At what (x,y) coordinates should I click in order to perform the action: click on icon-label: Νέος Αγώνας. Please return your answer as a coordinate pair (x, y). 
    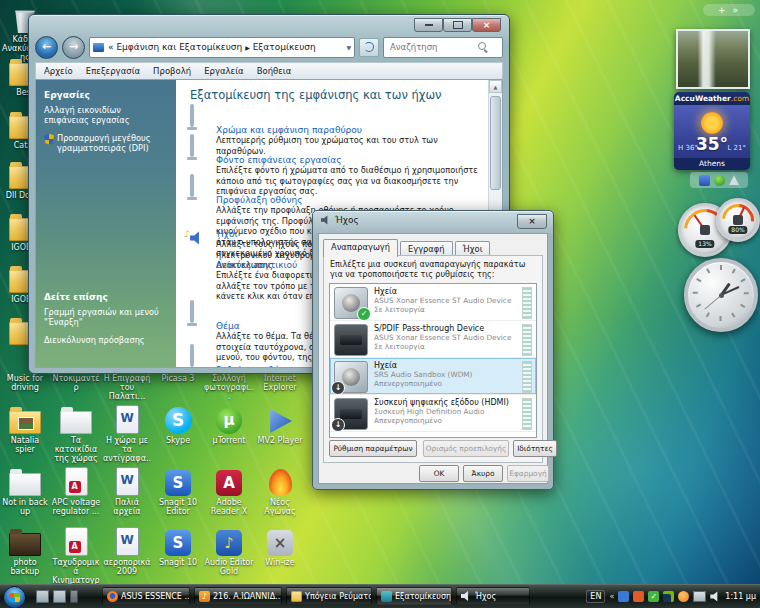
    Looking at the image, I should click on (280, 507).